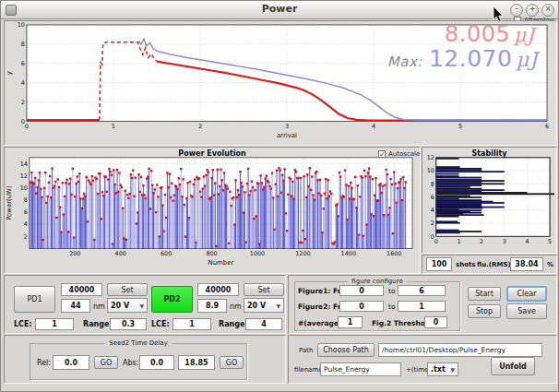  I want to click on app-icon, so click(11, 10).